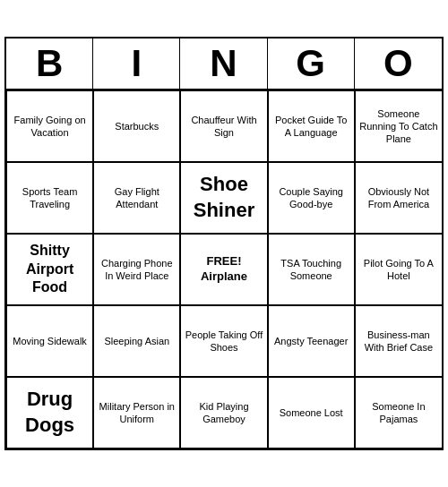 This screenshot has height=487, width=448. What do you see at coordinates (312, 126) in the screenshot?
I see `bingo-cell-3: Pocket Guide To A Language` at bounding box center [312, 126].